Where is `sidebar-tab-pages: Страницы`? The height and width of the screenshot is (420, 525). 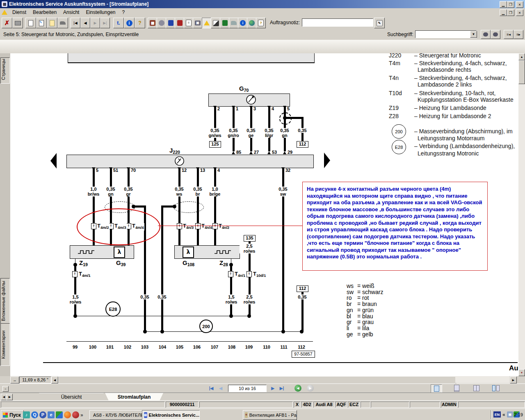
sidebar-tab-pages: Страницы is located at coordinates (5, 71).